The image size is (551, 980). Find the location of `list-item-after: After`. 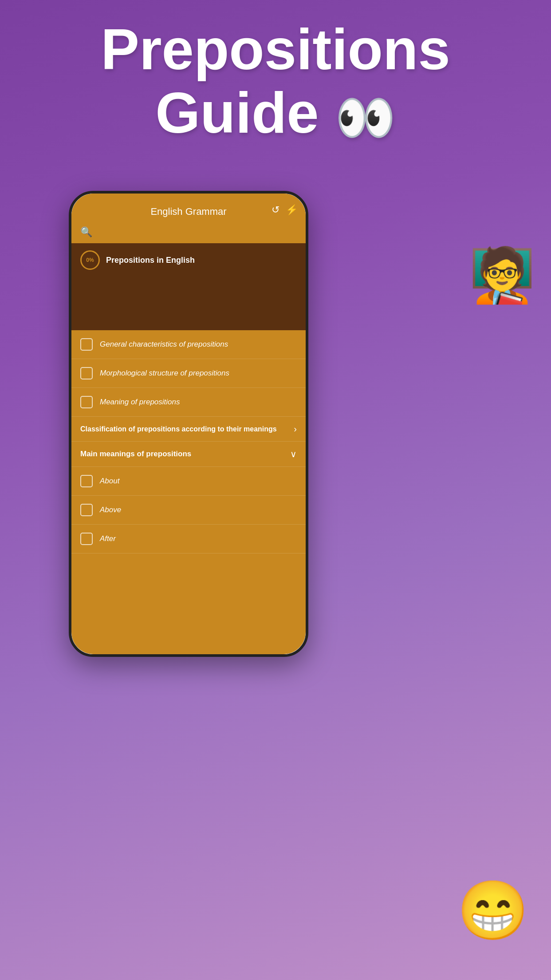

list-item-after: After is located at coordinates (189, 539).